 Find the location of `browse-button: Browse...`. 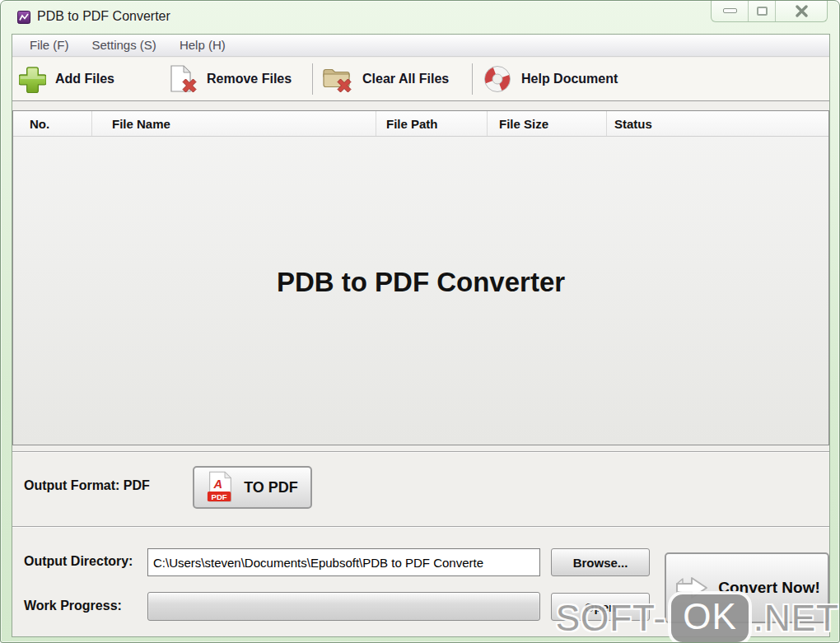

browse-button: Browse... is located at coordinates (600, 562).